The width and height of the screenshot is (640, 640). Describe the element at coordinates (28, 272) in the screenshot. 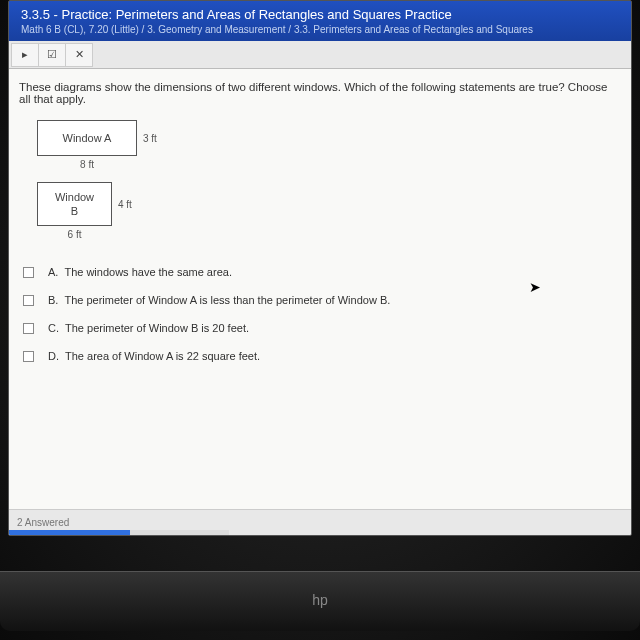

I see `checkbox-a` at that location.